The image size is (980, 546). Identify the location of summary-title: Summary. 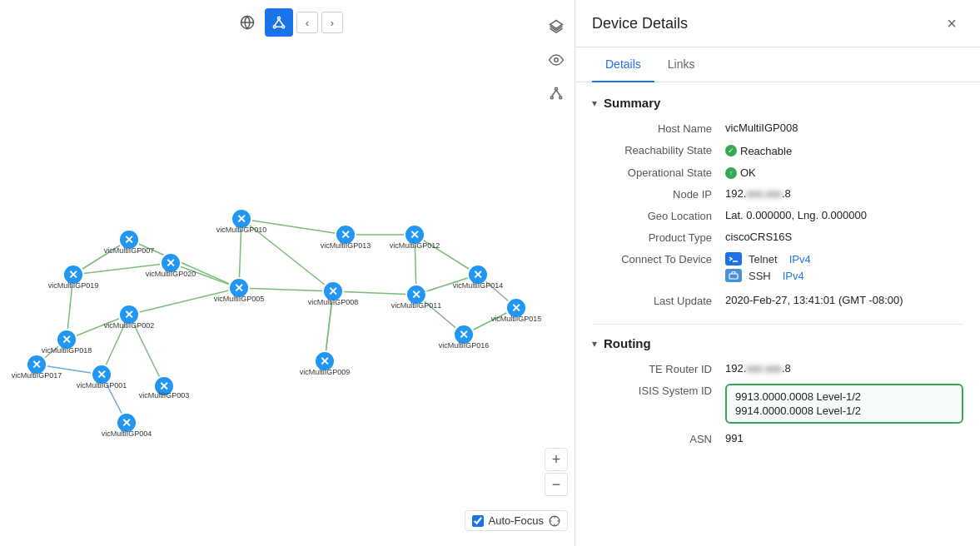
(632, 103).